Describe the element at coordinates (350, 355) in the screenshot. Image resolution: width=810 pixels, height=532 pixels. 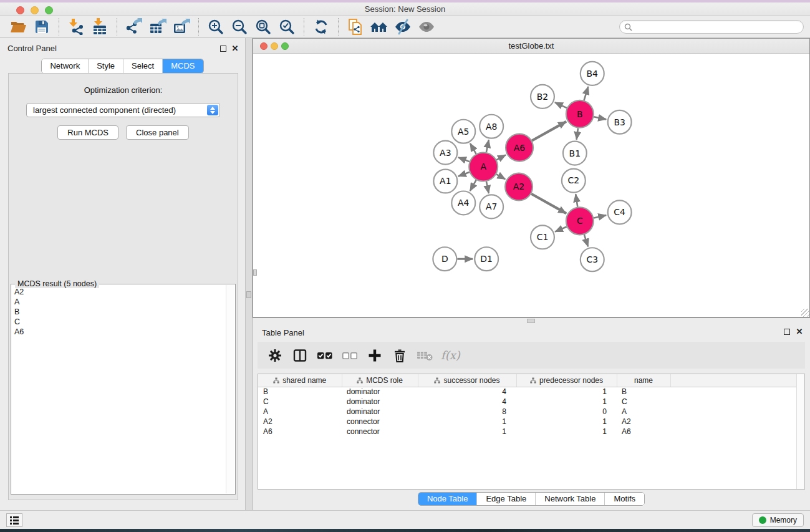
I see `deselect-all-button` at that location.